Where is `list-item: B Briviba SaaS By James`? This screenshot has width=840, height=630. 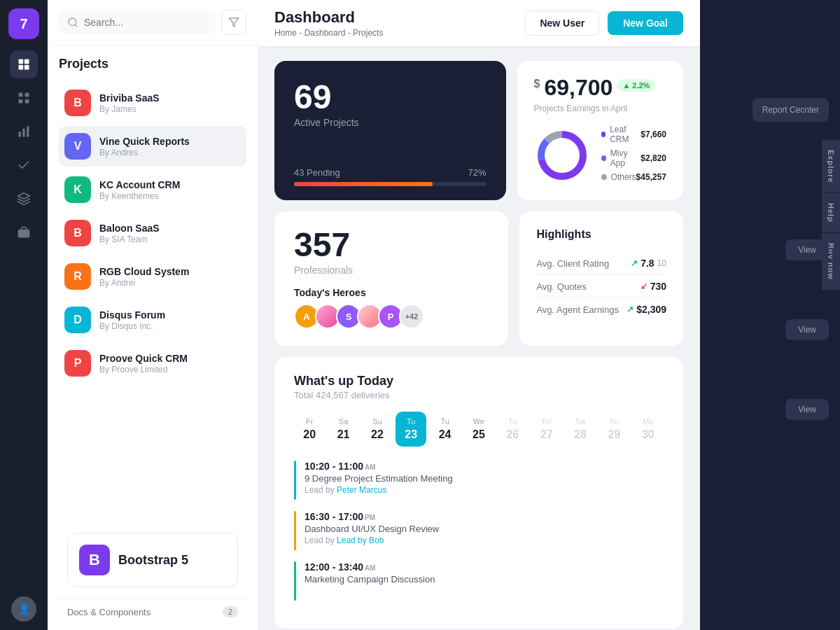 list-item: B Briviba SaaS By James is located at coordinates (153, 103).